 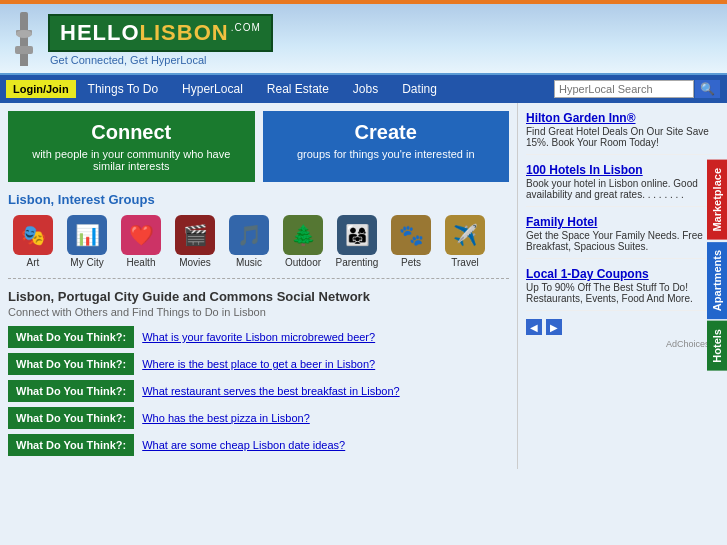 What do you see at coordinates (228, 89) in the screenshot?
I see `nav-left: Login/Join Things To Do HyperLocal Real …` at bounding box center [228, 89].